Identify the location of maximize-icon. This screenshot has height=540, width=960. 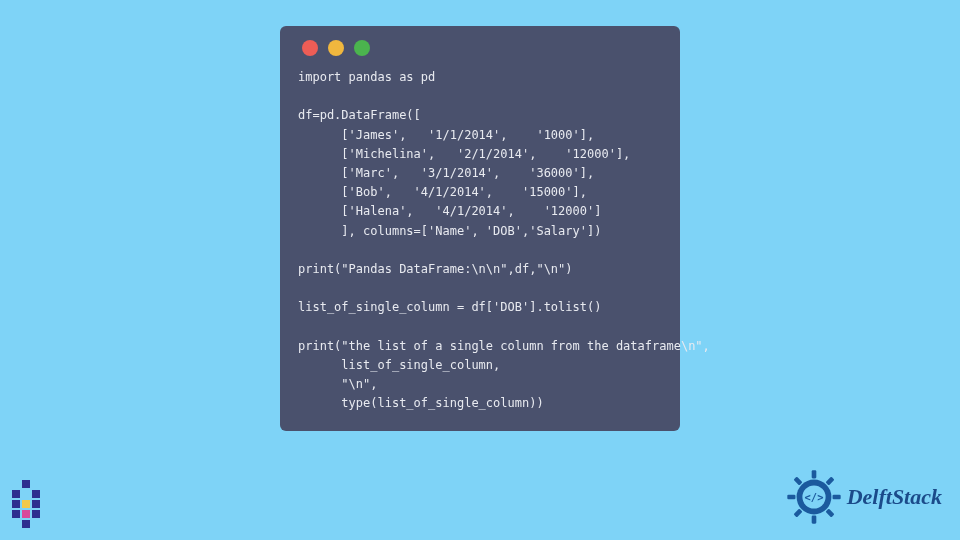
(362, 48).